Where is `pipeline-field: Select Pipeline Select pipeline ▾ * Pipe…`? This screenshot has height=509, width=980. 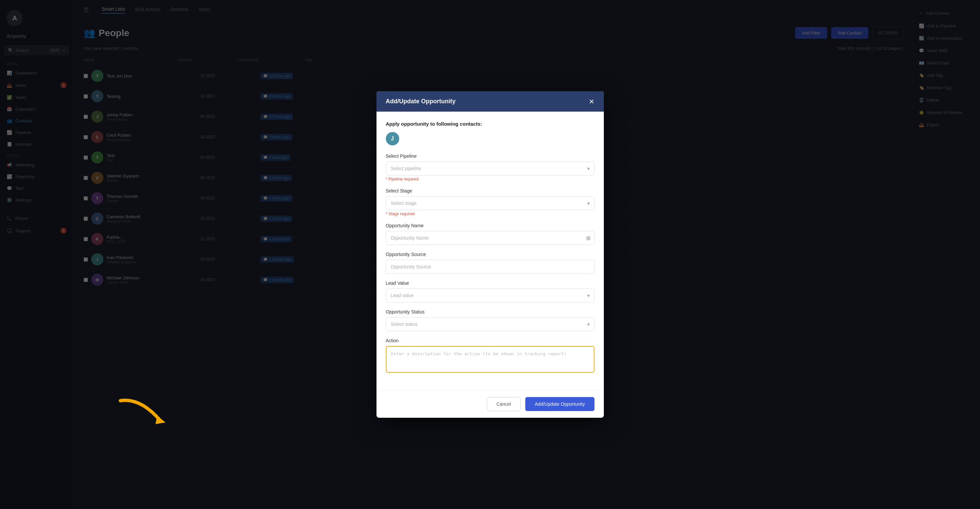 pipeline-field: Select Pipeline Select pipeline ▾ * Pipe… is located at coordinates (490, 167).